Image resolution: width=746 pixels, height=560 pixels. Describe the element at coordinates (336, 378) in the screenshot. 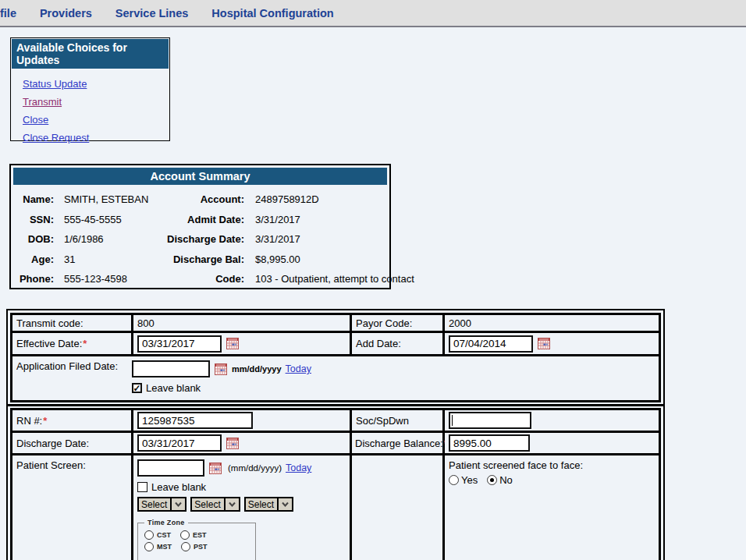

I see `application-filed-date-cell: Application Filed Date: mm/dd/yyyy Today` at that location.